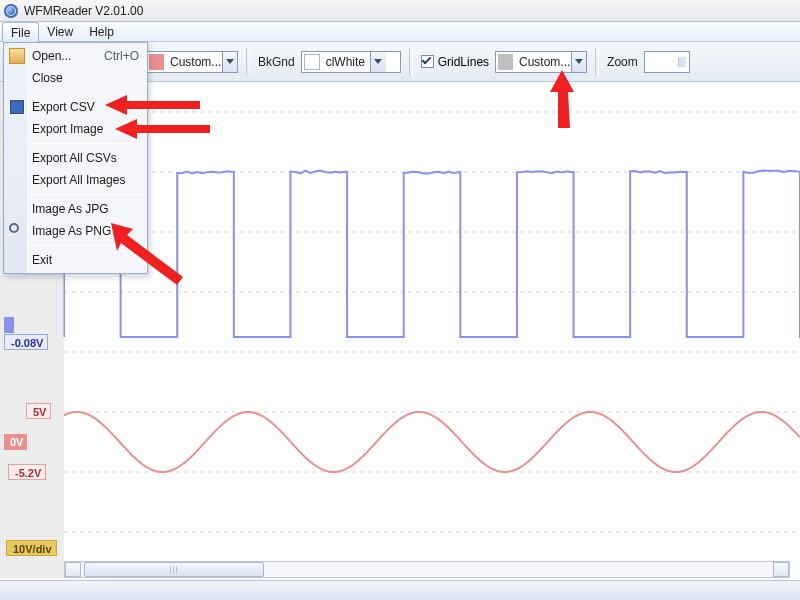 The image size is (800, 600). What do you see at coordinates (276, 62) in the screenshot?
I see `bkgnd-label: BkGnd` at bounding box center [276, 62].